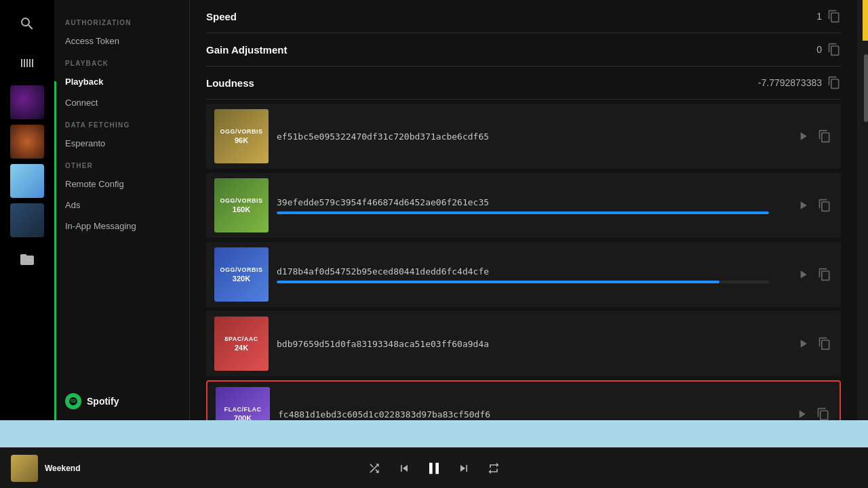  What do you see at coordinates (241, 205) in the screenshot?
I see `format-badge-ogg160: OGG/VORBIS 160k` at bounding box center [241, 205].